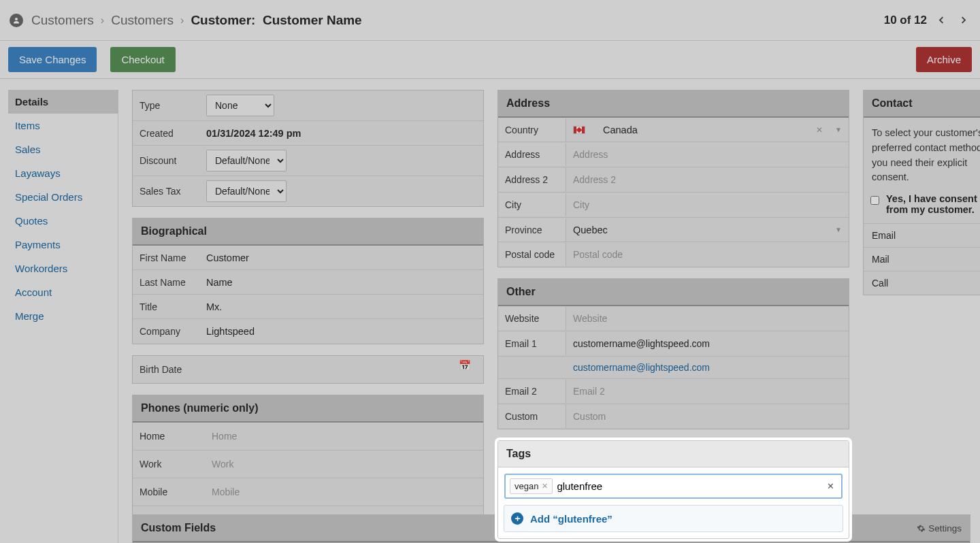 This screenshot has width=980, height=543. Describe the element at coordinates (167, 492) in the screenshot. I see `phone-mobile-label: Mobile` at that location.